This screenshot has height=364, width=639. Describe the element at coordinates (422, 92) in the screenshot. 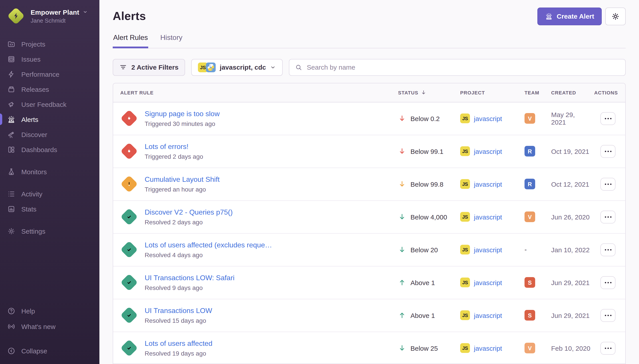

I see `column-header-status: Status` at that location.